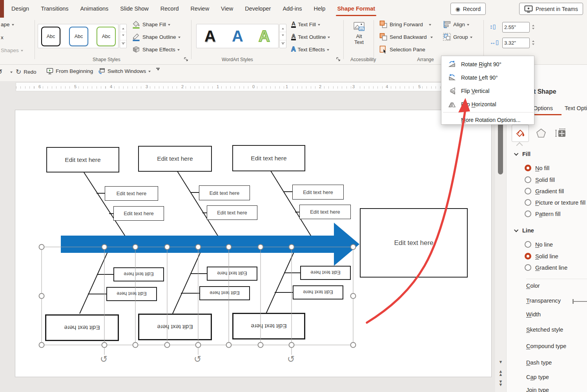  Describe the element at coordinates (516, 43) in the screenshot. I see `shape-width-input: 3.32"` at that location.